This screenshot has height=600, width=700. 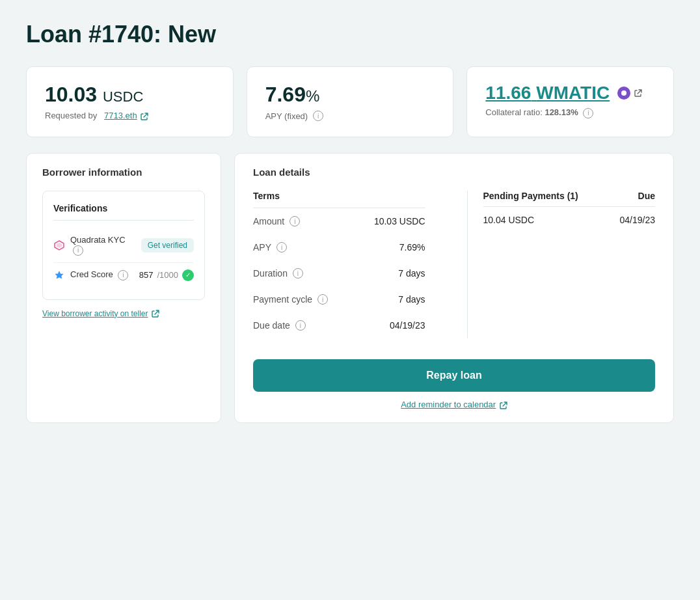 I want to click on pending-amount: 10.04 USDC, so click(x=509, y=220).